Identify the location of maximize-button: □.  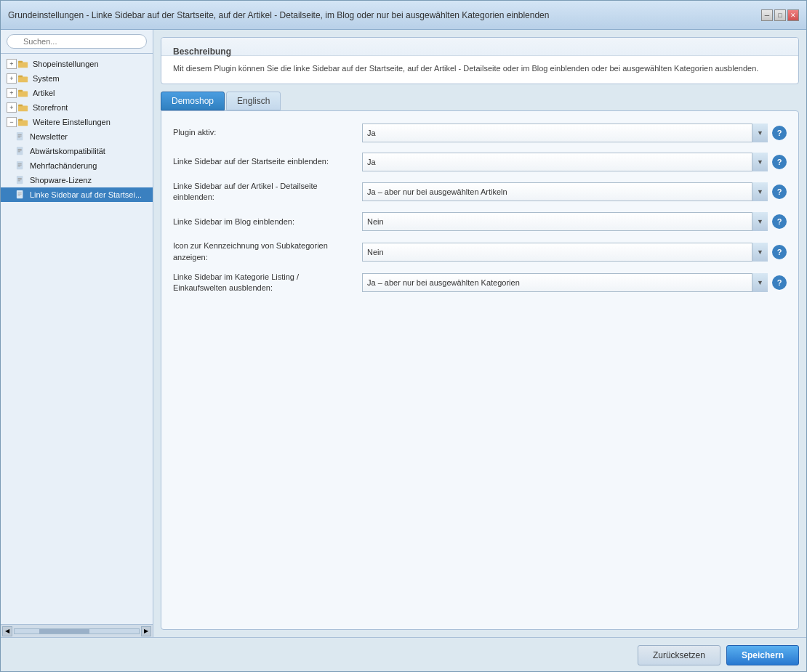
(780, 15).